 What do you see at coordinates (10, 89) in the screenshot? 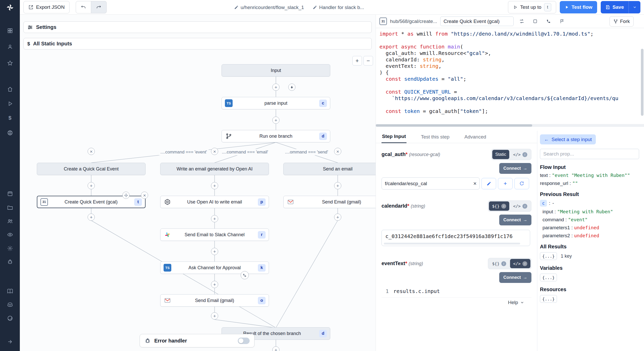
I see `home-icon` at bounding box center [10, 89].